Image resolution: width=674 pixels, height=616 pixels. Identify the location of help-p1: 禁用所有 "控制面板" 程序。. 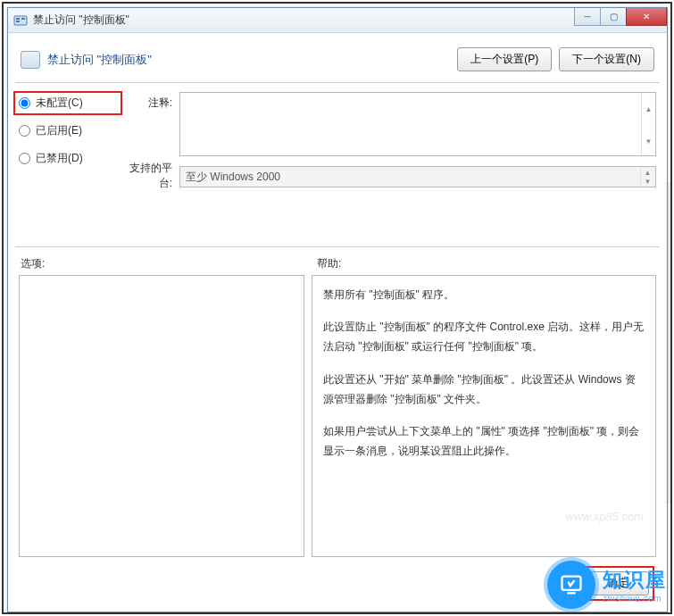
(484, 295).